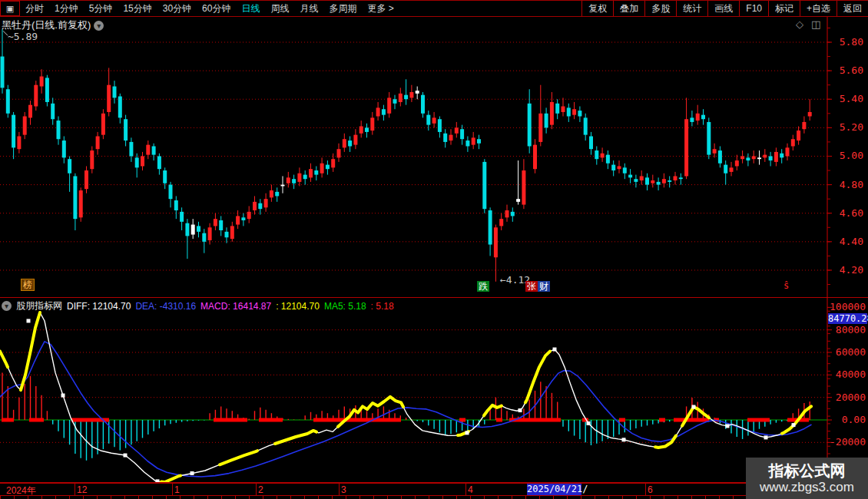  Describe the element at coordinates (800, 25) in the screenshot. I see `diamond-icon: ◇` at that location.